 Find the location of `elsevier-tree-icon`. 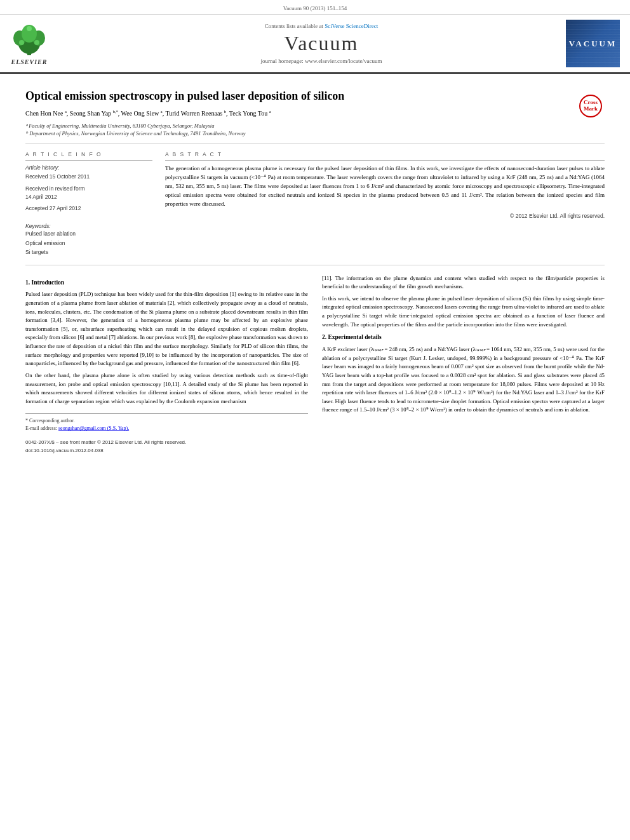

elsevier-tree-icon is located at coordinates (29, 39).